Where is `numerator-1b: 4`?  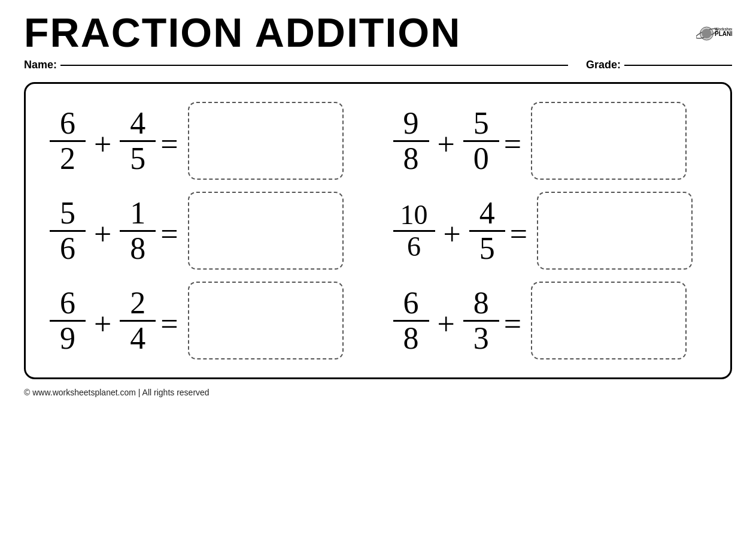 numerator-1b: 4 is located at coordinates (138, 123).